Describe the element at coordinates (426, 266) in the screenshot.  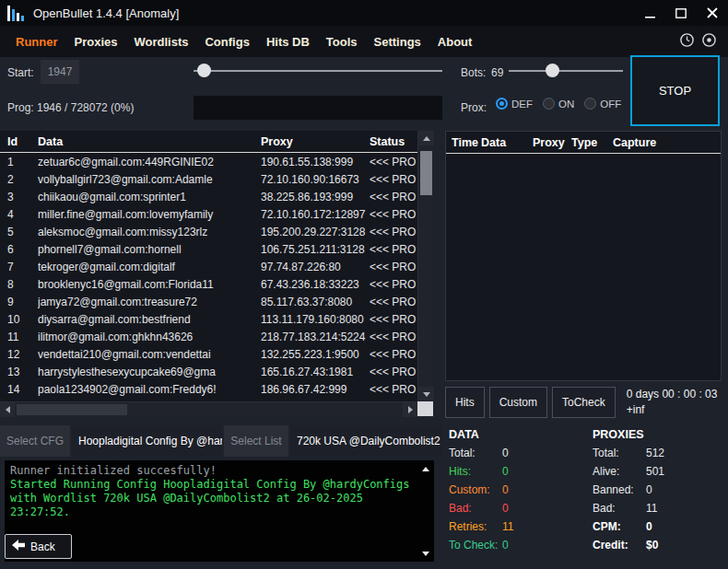
I see `vertical-scrollbar` at that location.